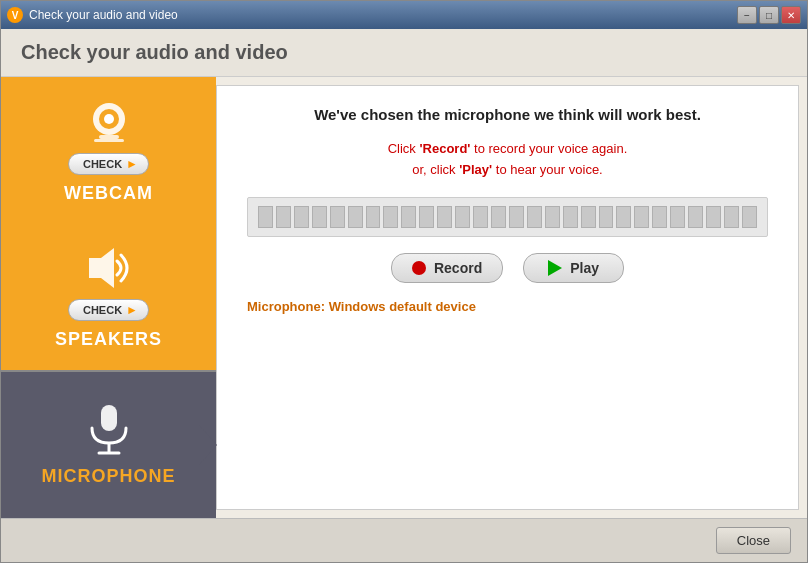 This screenshot has height=563, width=808. Describe the element at coordinates (508, 114) in the screenshot. I see `main-title: We've chosen the microphone we think wil…` at that location.